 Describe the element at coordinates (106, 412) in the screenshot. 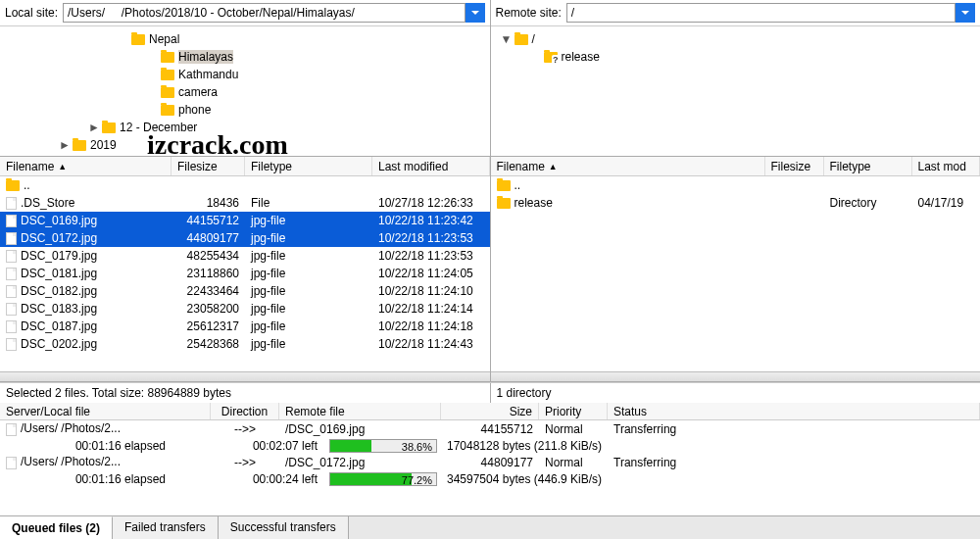

I see `qcol-file: Server/Local file` at that location.